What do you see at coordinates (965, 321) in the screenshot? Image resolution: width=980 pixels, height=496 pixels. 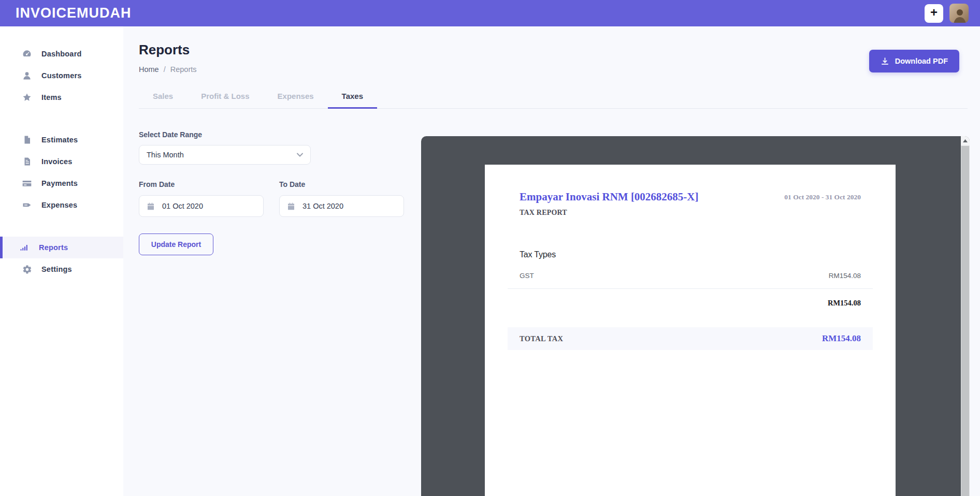 I see `scrollbar-thumb` at bounding box center [965, 321].